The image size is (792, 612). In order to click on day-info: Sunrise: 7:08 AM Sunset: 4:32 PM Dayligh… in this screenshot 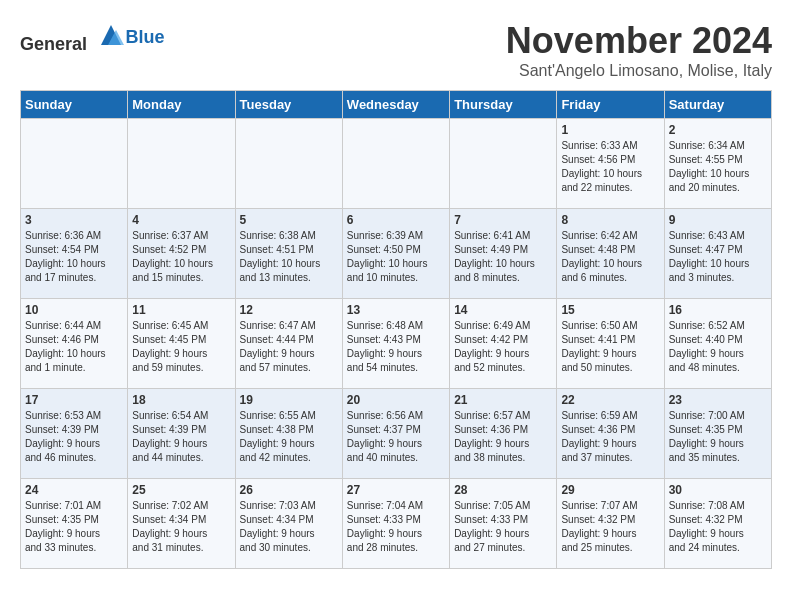, I will do `click(718, 527)`.